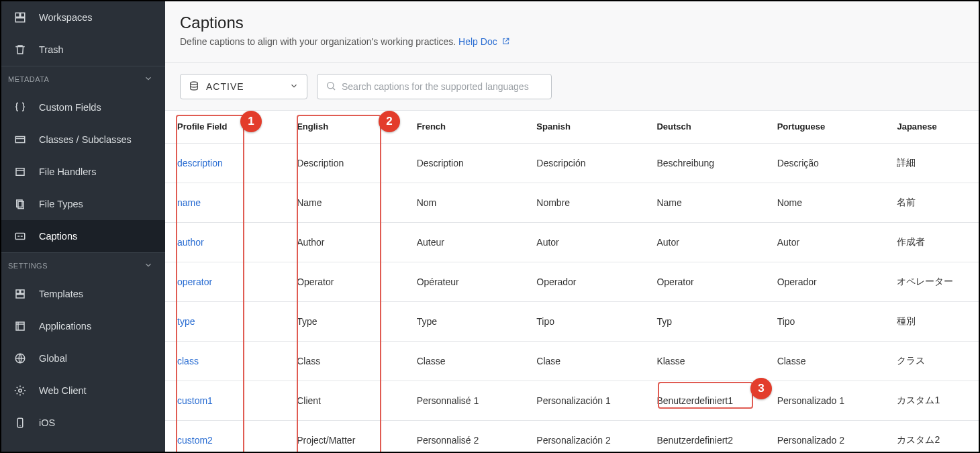 This screenshot has height=453, width=980. What do you see at coordinates (225, 127) in the screenshot?
I see `col-profile-field: Profile Field` at bounding box center [225, 127].